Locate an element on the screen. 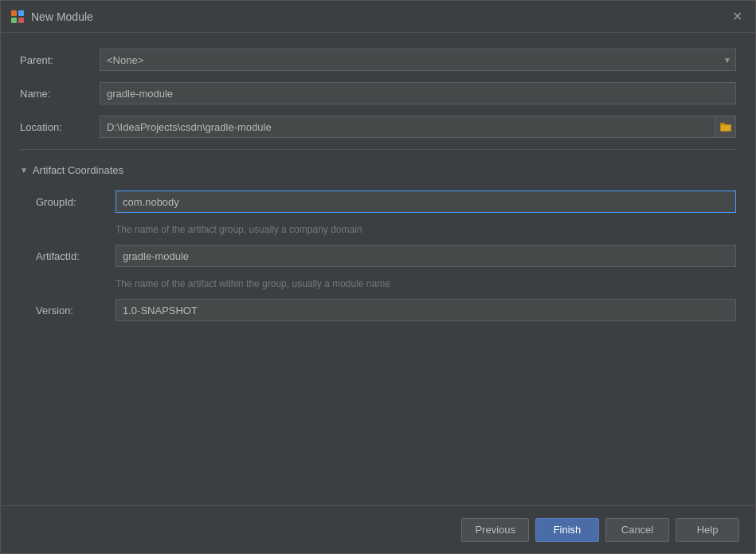 Image resolution: width=756 pixels, height=554 pixels. artifactid-input is located at coordinates (425, 256).